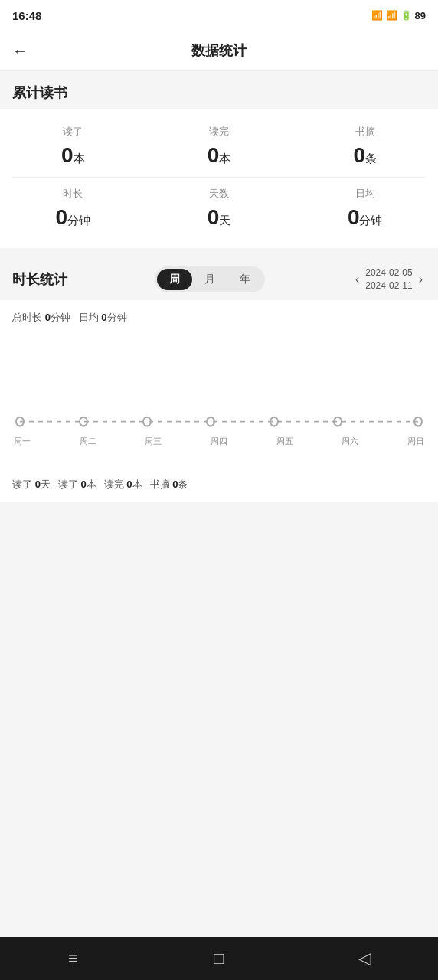 This screenshot has height=980, width=438. What do you see at coordinates (219, 15) in the screenshot?
I see `status-bar: 16:48 📶 📶 🔋 89` at bounding box center [219, 15].